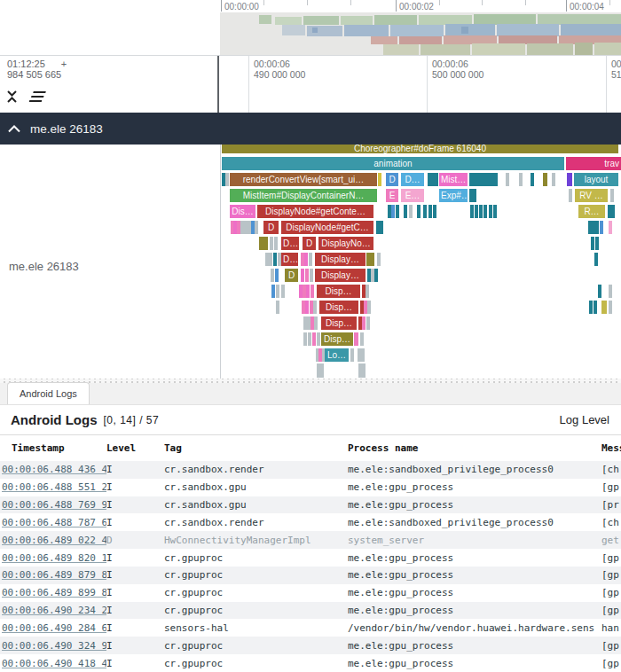 Image resolution: width=621 pixels, height=672 pixels. Describe the element at coordinates (44, 266) in the screenshot. I see `track-name-label: me.ele 26183` at that location.